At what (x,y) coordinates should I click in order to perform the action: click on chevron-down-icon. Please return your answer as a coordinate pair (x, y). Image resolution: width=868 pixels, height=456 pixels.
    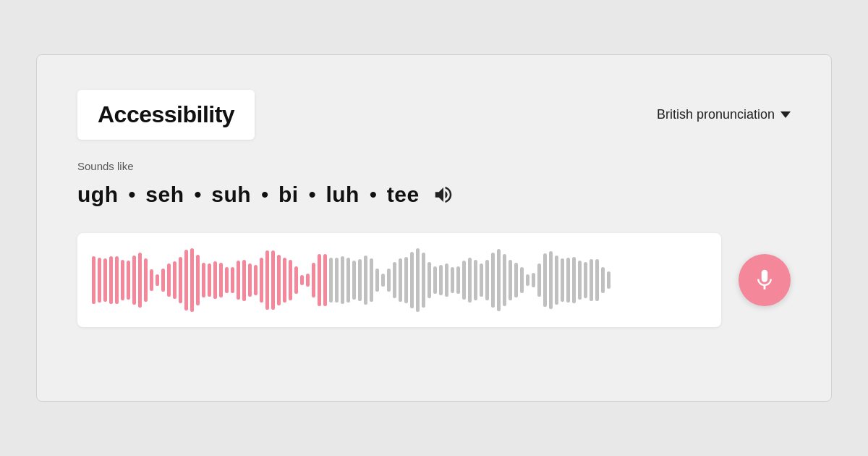
    Looking at the image, I should click on (786, 114).